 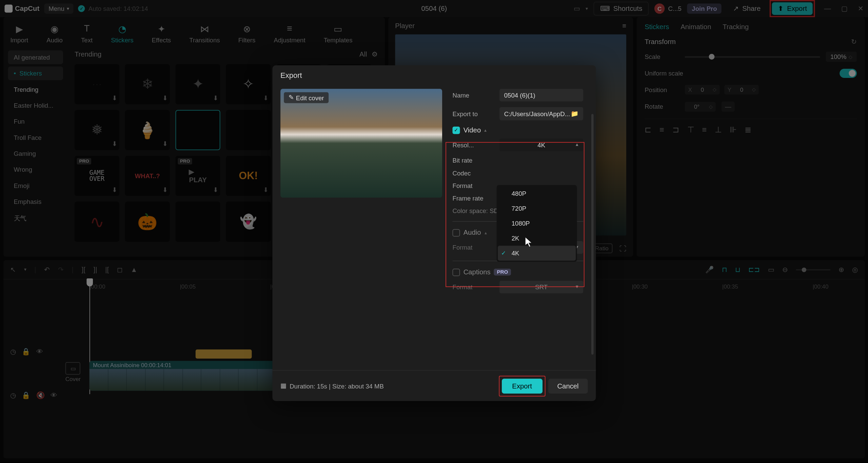 What do you see at coordinates (537, 238) in the screenshot?
I see `dropdown-option-2k: 2K` at bounding box center [537, 238].